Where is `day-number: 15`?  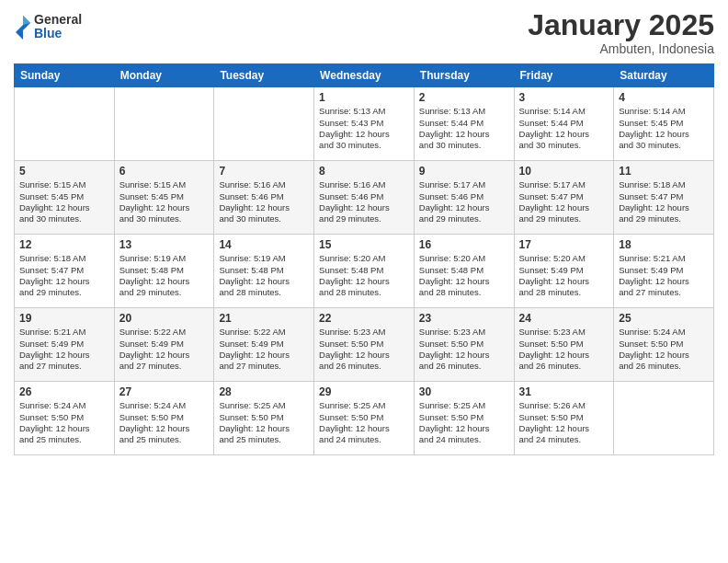
day-number: 15 is located at coordinates (364, 245).